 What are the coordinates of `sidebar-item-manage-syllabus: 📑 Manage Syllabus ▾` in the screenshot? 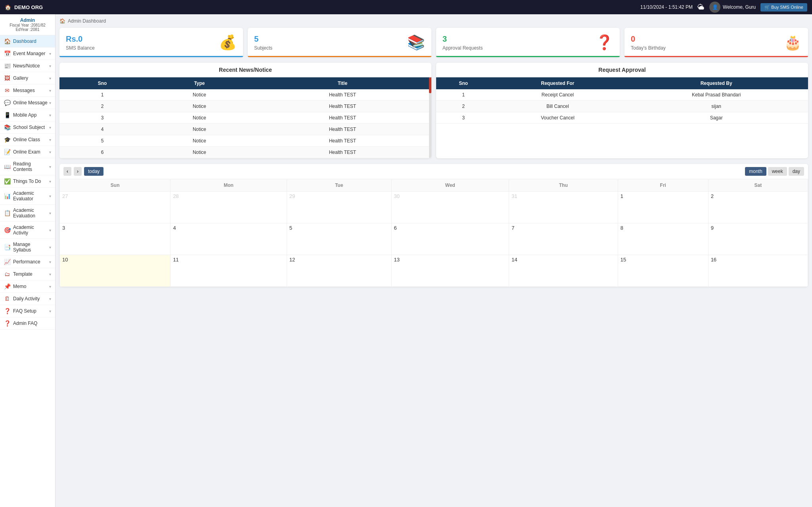 It's located at (28, 248).